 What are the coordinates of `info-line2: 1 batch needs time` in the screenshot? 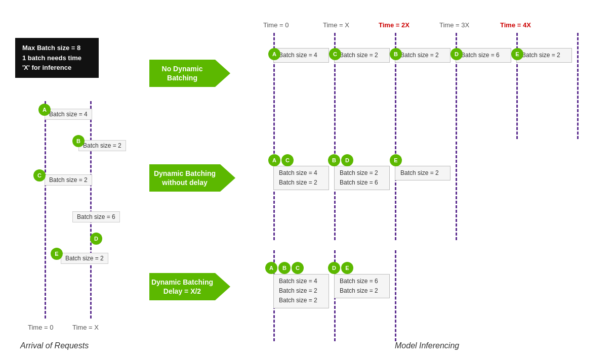 It's located at (52, 58).